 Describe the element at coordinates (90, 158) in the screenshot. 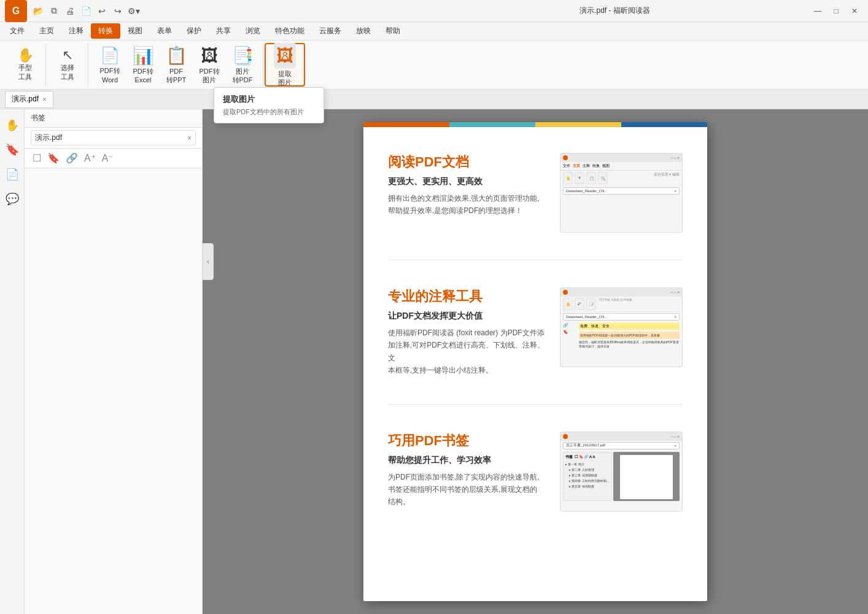

I see `expand-icon: A⁺` at that location.